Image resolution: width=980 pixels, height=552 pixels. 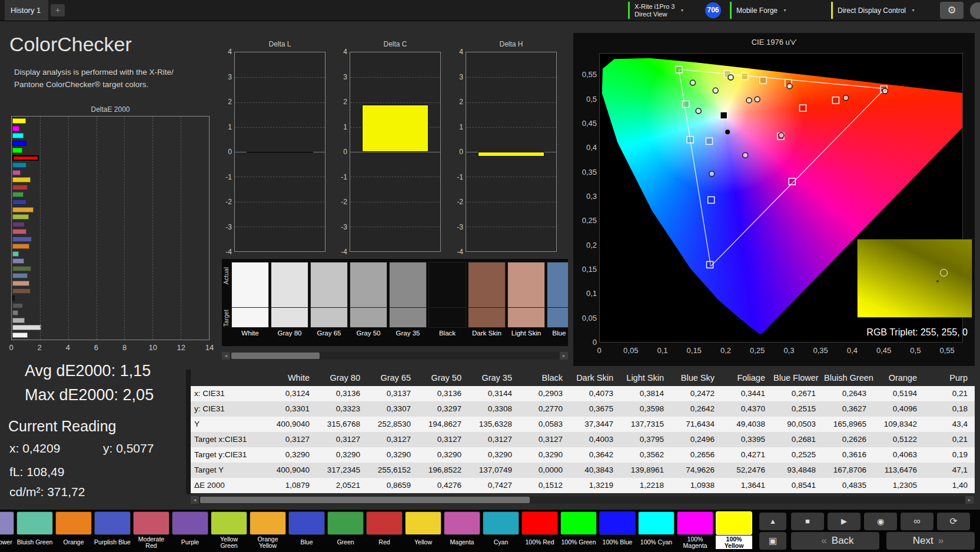 I want to click on patch-button-moderate-red: Moderate Red, so click(x=151, y=530).